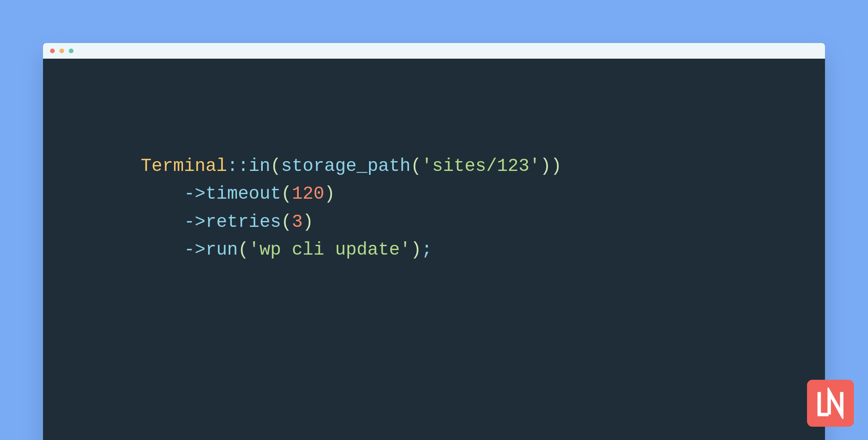 Image resolution: width=868 pixels, height=440 pixels. What do you see at coordinates (71, 51) in the screenshot?
I see `zoom-icon` at bounding box center [71, 51].